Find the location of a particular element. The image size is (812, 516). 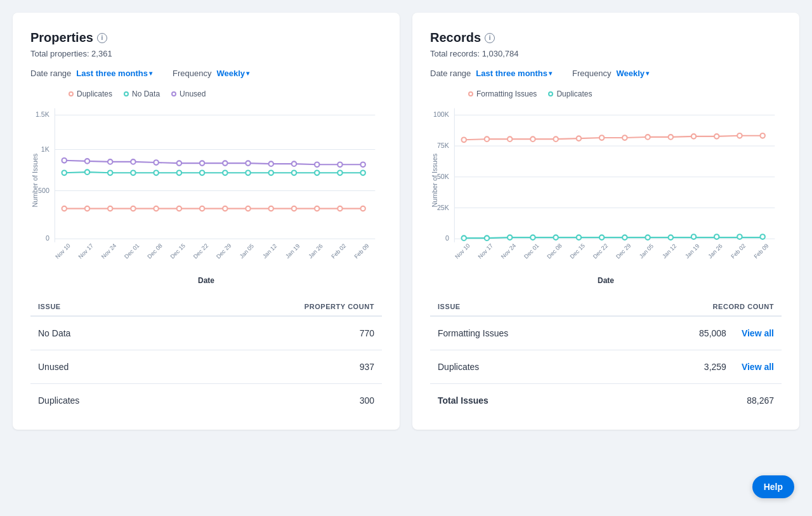

properties-frequency-value: Weekly is located at coordinates (233, 74).